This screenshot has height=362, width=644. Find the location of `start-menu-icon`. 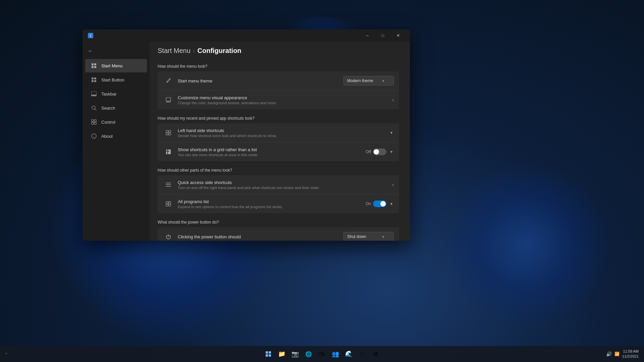

start-menu-icon is located at coordinates (94, 66).